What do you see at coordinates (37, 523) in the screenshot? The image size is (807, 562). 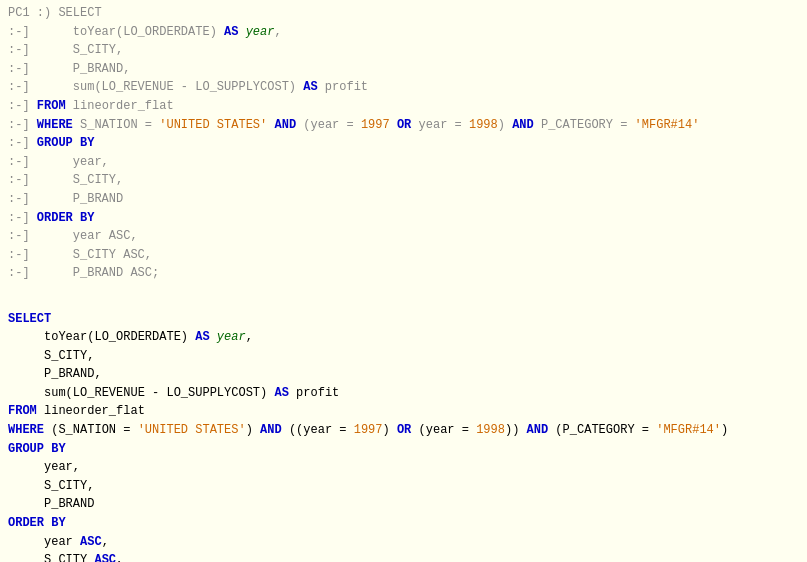 I see `orderby-keyword: ORDER BY` at bounding box center [37, 523].